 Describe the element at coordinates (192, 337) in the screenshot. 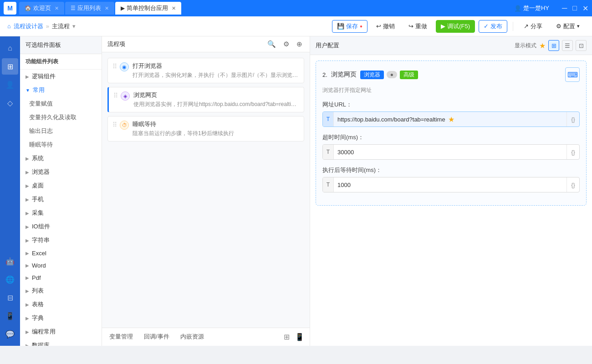

I see `tab-embedded-resource: 内嵌资源` at that location.